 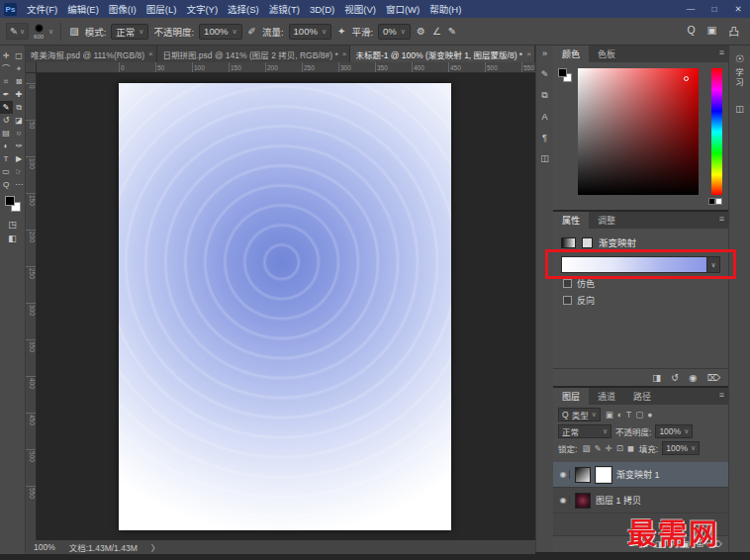 I want to click on marquee-tool: ▢, so click(x=20, y=55).